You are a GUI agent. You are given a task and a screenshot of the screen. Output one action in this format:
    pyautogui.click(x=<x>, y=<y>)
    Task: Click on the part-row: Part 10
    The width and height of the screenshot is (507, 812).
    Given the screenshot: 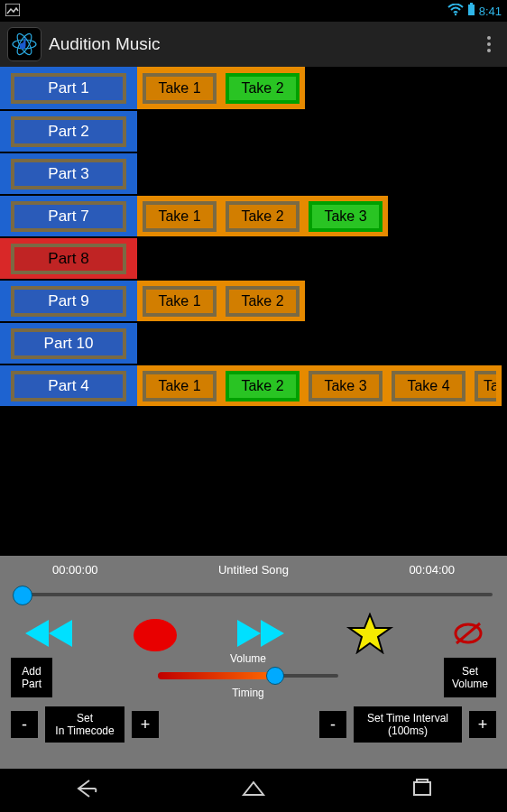 What is the action you would take?
    pyautogui.click(x=254, y=343)
    